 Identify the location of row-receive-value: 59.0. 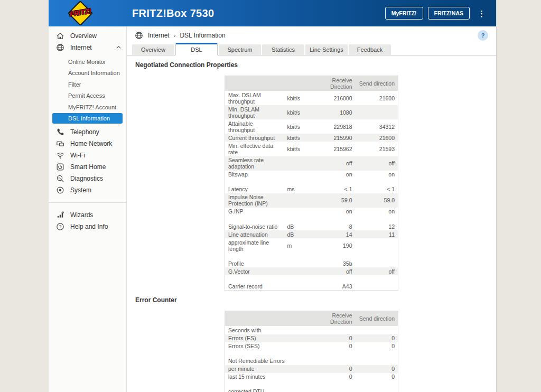
(337, 201).